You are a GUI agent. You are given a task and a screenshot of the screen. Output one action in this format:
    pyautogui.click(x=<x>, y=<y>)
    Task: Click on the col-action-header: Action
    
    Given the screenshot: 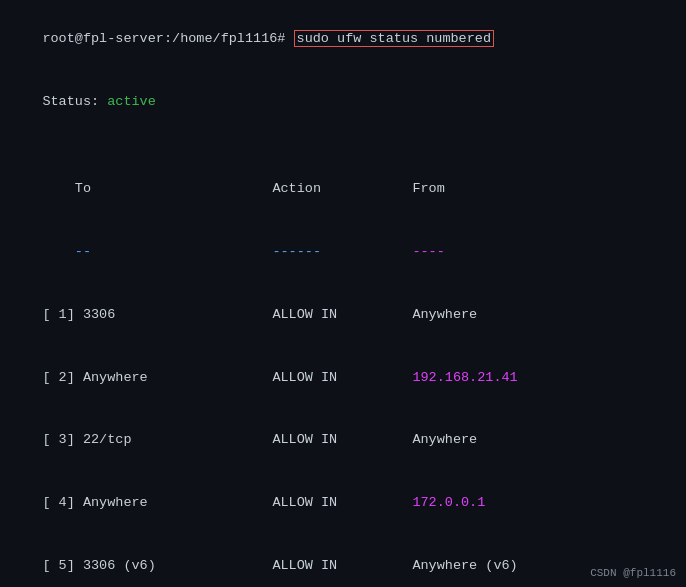 What is the action you would take?
    pyautogui.click(x=342, y=190)
    